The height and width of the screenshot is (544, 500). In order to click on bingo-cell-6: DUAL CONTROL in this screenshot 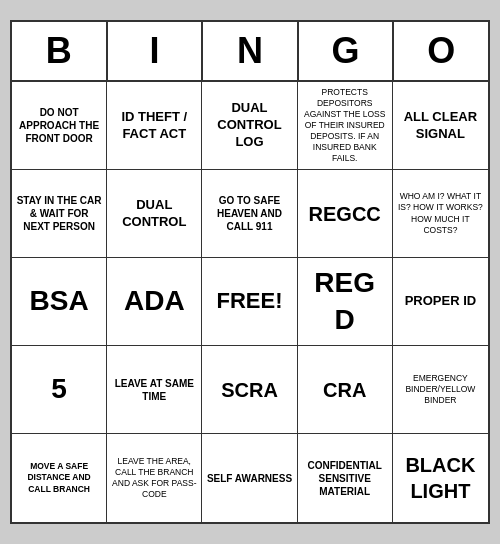, I will do `click(154, 214)`.